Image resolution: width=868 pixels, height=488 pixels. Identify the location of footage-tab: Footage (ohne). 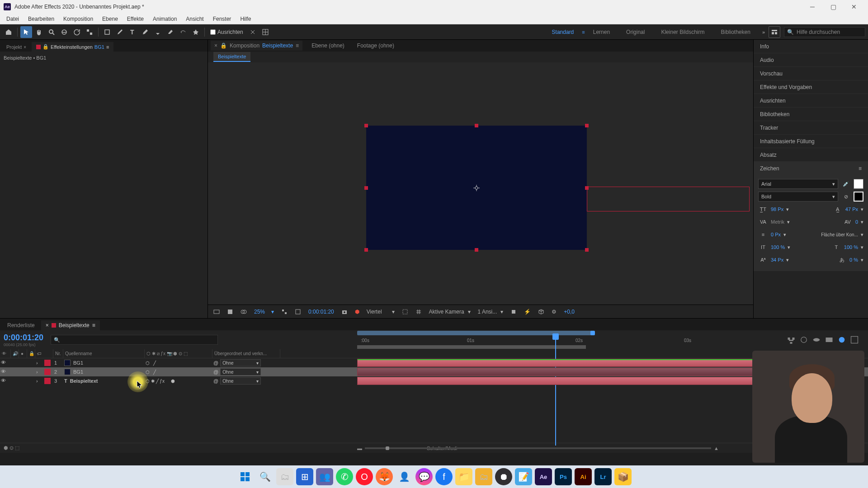
(376, 46).